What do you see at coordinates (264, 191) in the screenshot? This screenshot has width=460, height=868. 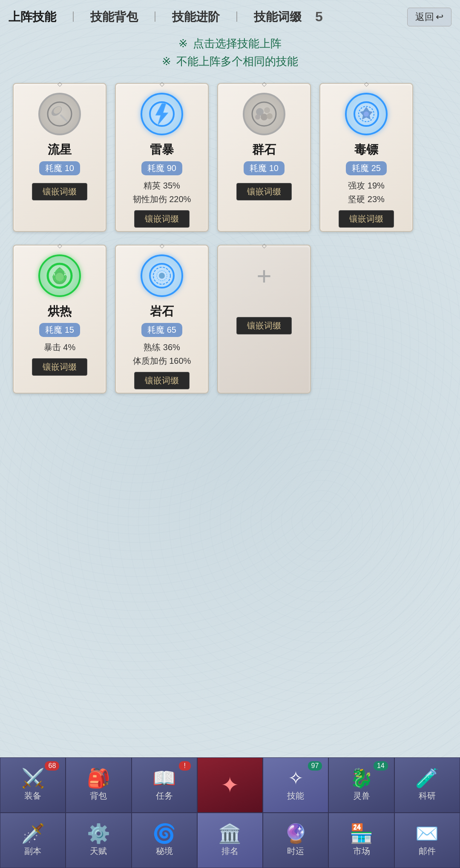 I see `embed-btn-stones: 镶嵌词缀` at bounding box center [264, 191].